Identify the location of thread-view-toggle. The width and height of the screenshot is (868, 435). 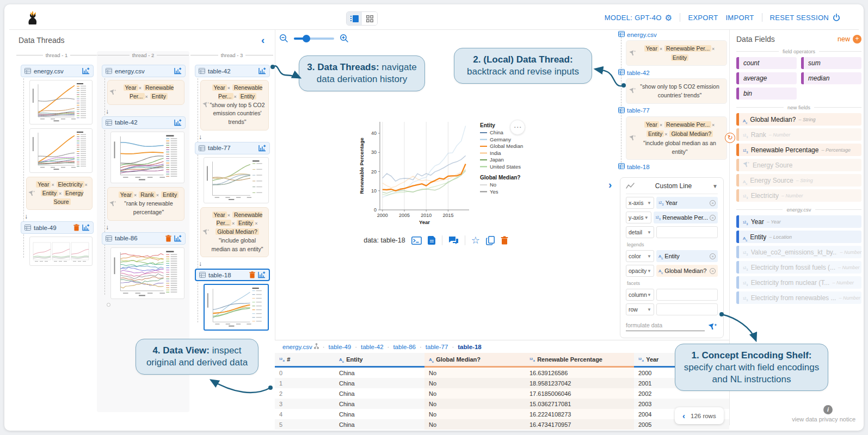
(354, 18).